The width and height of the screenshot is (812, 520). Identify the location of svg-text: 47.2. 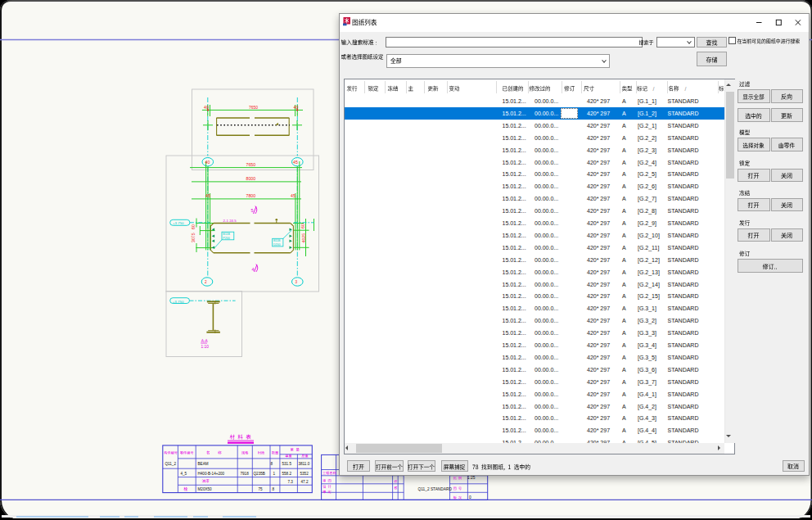
(304, 482).